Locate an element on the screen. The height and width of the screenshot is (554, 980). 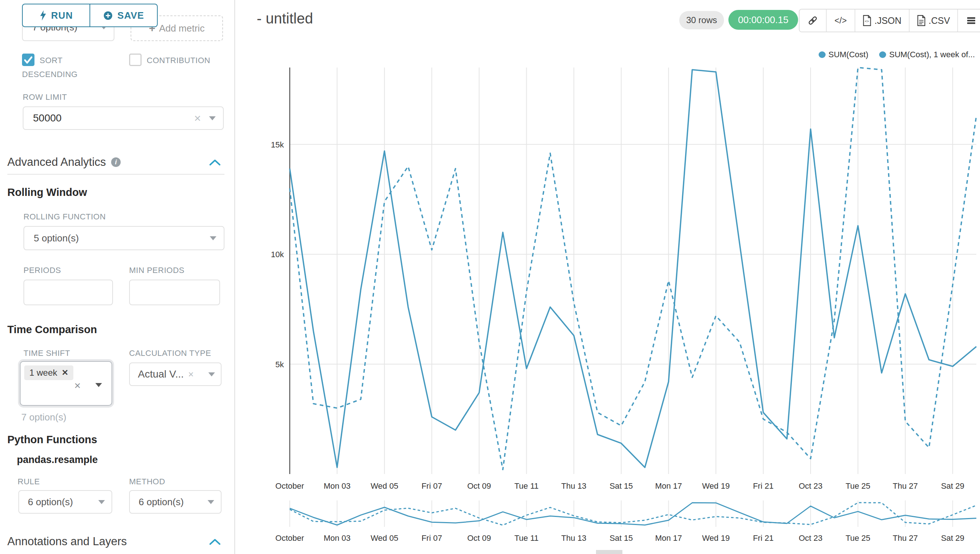
rows-count-badge: 30 rows is located at coordinates (702, 20).